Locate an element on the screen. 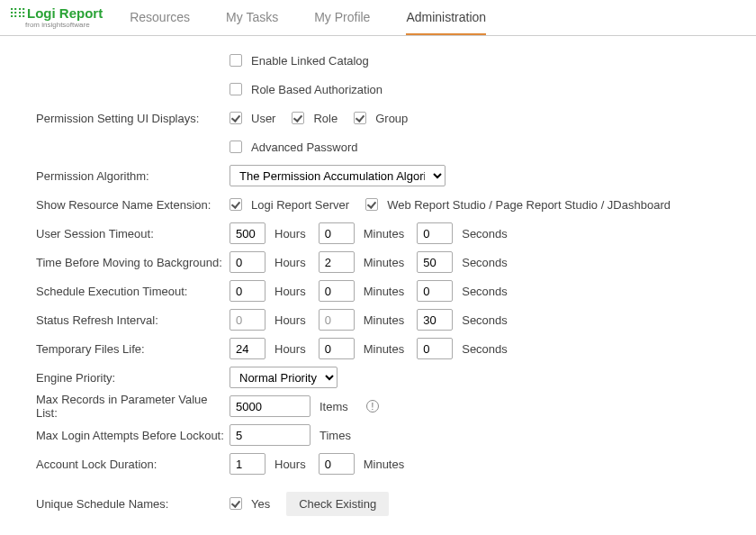 This screenshot has width=756, height=535. logi-server-label: Logi Report Server is located at coordinates (301, 205).